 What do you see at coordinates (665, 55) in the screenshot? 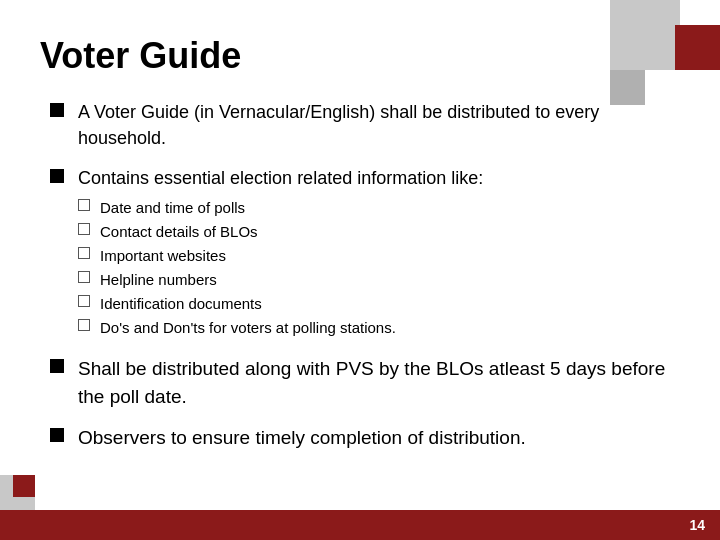
I see `corner-decor-top-right` at bounding box center [665, 55].